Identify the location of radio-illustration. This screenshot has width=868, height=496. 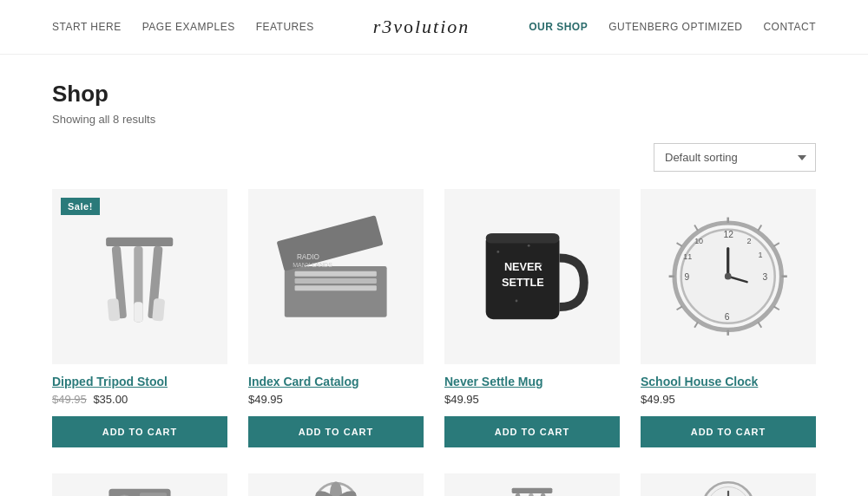
(140, 487).